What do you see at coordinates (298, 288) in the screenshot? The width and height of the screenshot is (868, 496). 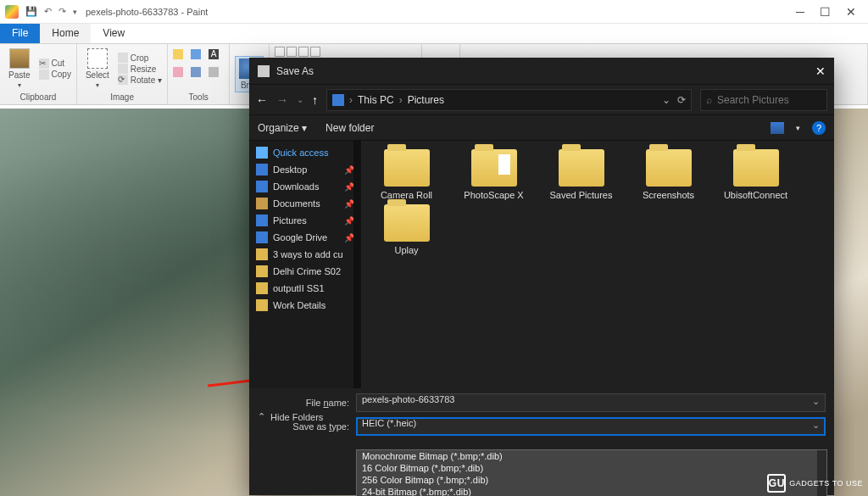 I see `sidebar-item-label: outputII SS1` at bounding box center [298, 288].